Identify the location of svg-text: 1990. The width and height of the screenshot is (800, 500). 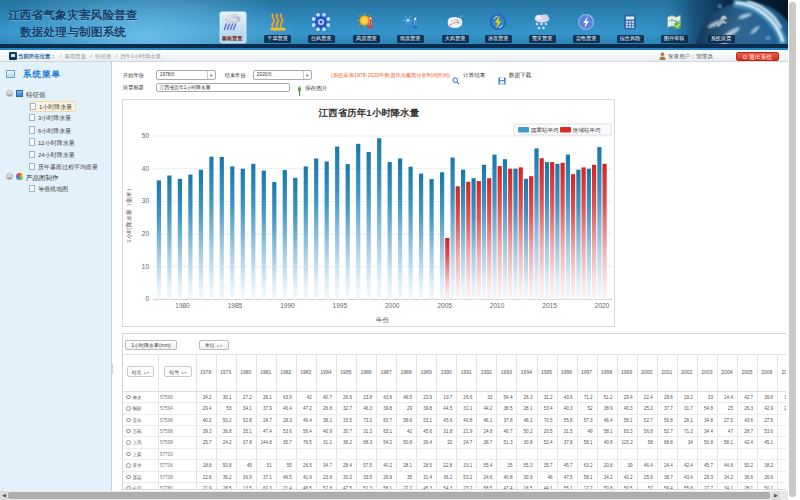
(288, 306).